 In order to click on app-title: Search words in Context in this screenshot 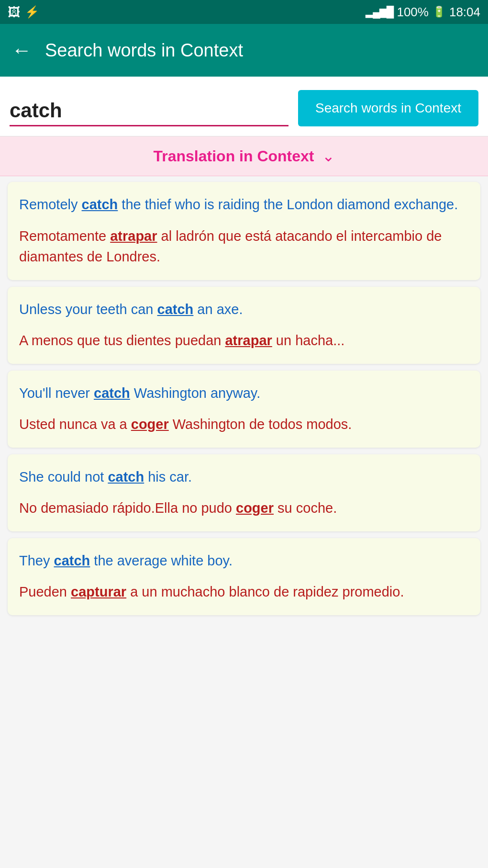, I will do `click(144, 51)`.